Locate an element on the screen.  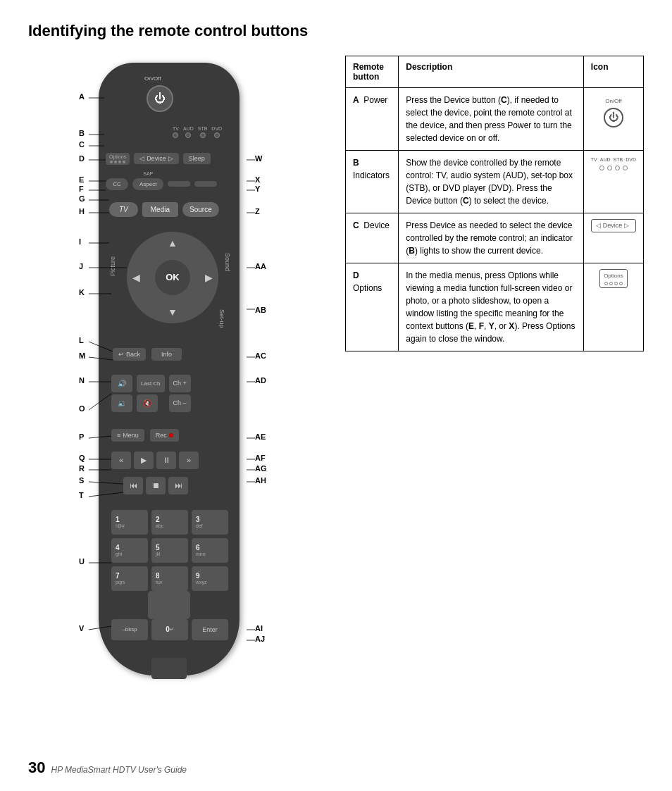
skip-back-button: ⏮ is located at coordinates (133, 486).